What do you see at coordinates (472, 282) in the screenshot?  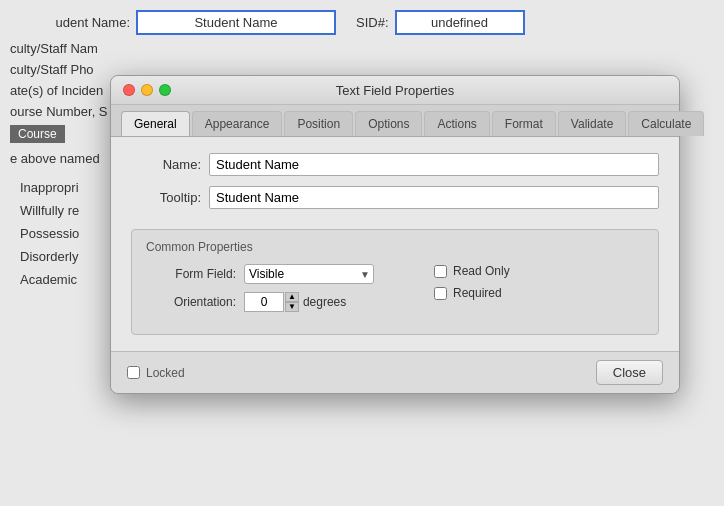 I see `checkbox-group: Read Only Required` at bounding box center [472, 282].